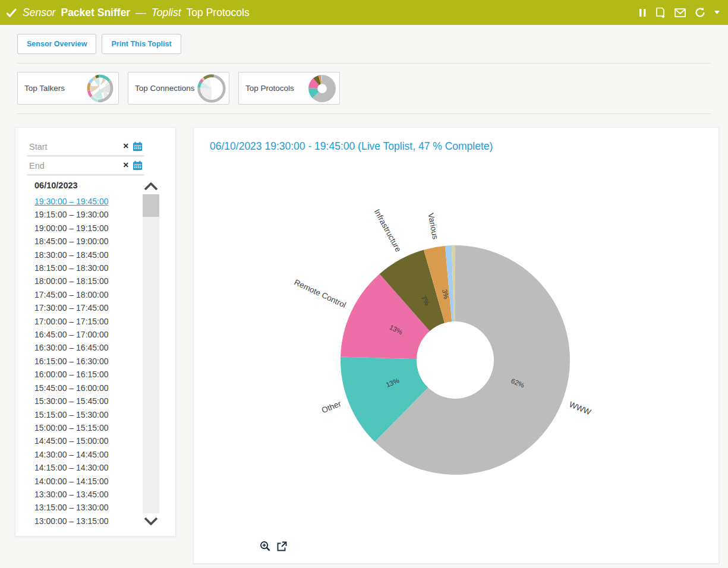 Image resolution: width=728 pixels, height=568 pixels. What do you see at coordinates (178, 88) in the screenshot?
I see `tab-top-connections: Top Connections` at bounding box center [178, 88].